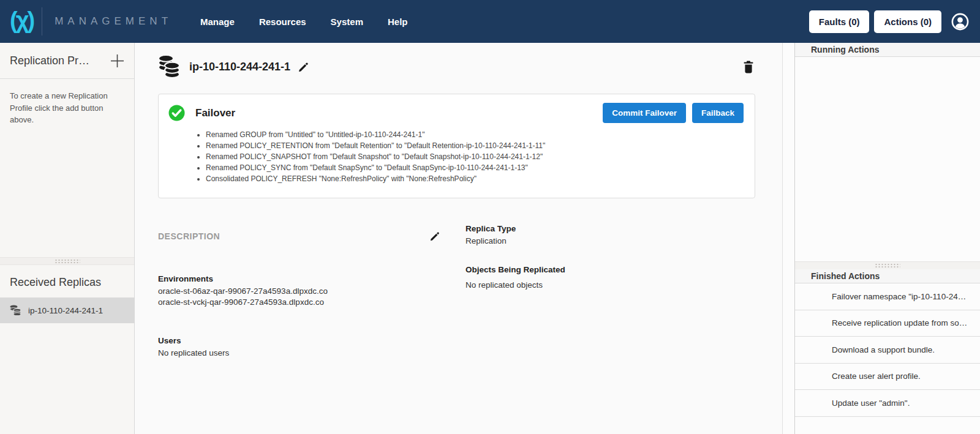  Describe the element at coordinates (67, 154) in the screenshot. I see `replication-profiles-pane: Replication Pr… To create a new Replicat…` at that location.